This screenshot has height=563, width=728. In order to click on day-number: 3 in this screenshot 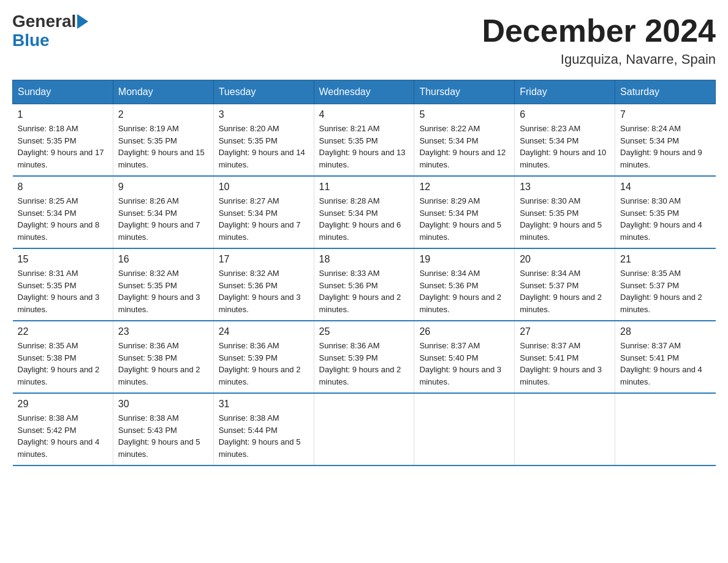, I will do `click(264, 115)`.